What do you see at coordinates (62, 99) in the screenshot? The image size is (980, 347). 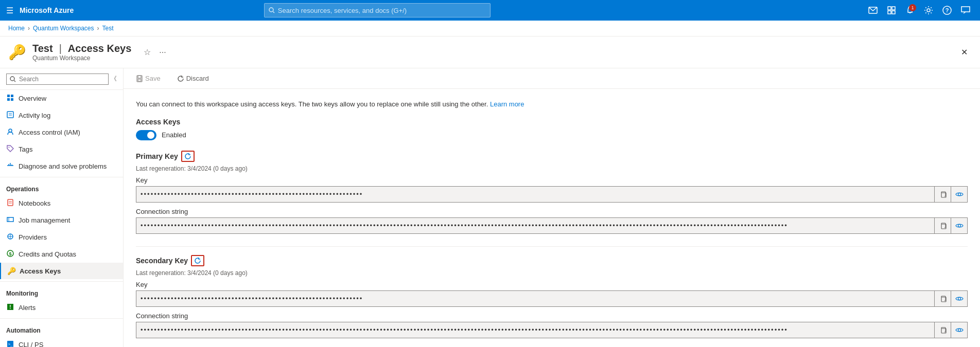 I see `sidebar-item-overview: Overview` at bounding box center [62, 99].